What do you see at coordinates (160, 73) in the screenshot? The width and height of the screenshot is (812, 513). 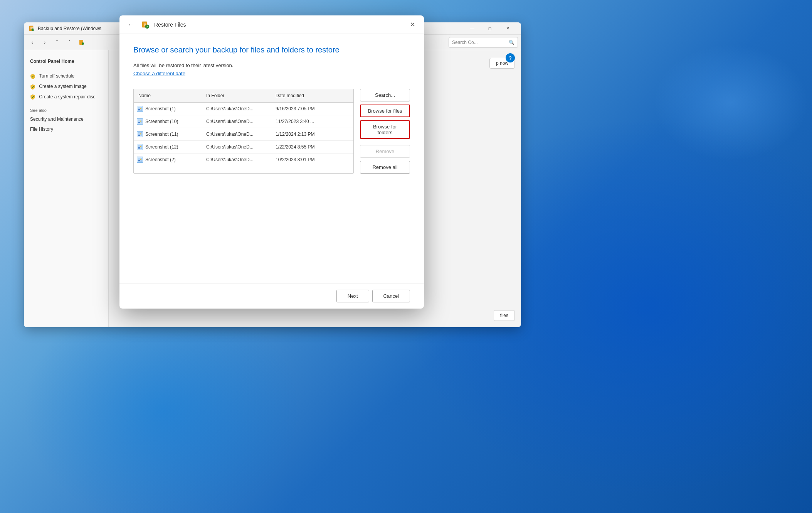 I see `choose-different-date-link: Choose a different date` at bounding box center [160, 73].